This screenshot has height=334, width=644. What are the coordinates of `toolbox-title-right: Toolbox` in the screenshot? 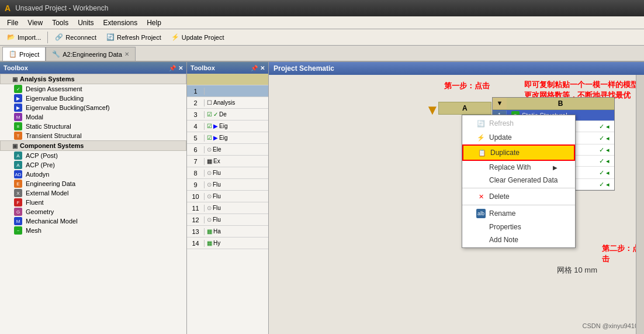 It's located at (203, 68).